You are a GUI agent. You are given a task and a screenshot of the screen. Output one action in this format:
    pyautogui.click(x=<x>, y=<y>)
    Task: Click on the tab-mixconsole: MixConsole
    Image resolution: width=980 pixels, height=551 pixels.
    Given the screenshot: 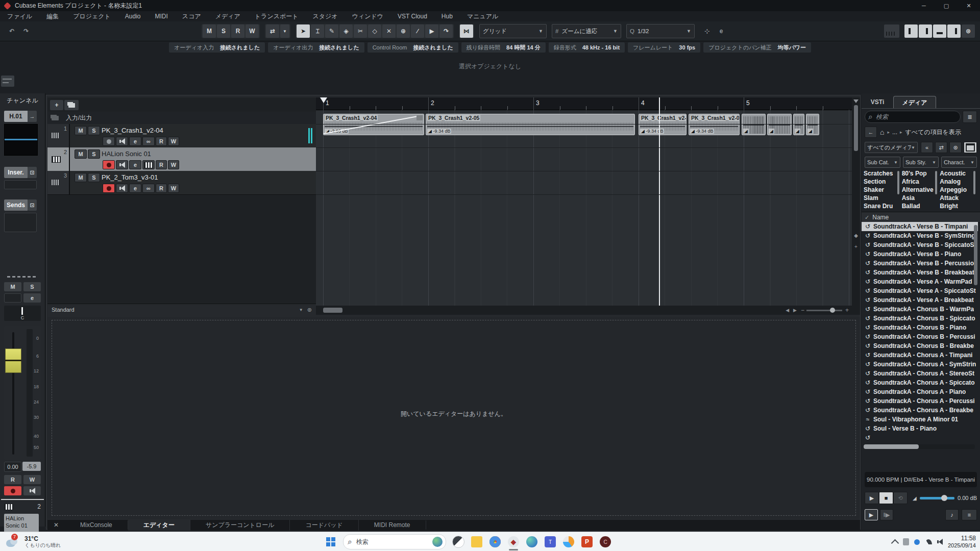 What is the action you would take?
    pyautogui.click(x=96, y=525)
    